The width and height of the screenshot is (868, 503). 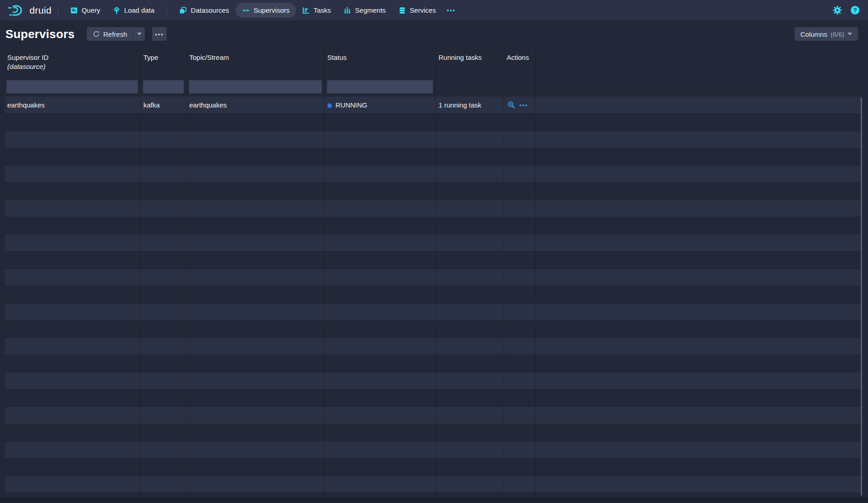 What do you see at coordinates (430, 87) in the screenshot?
I see `table-filter-row` at bounding box center [430, 87].